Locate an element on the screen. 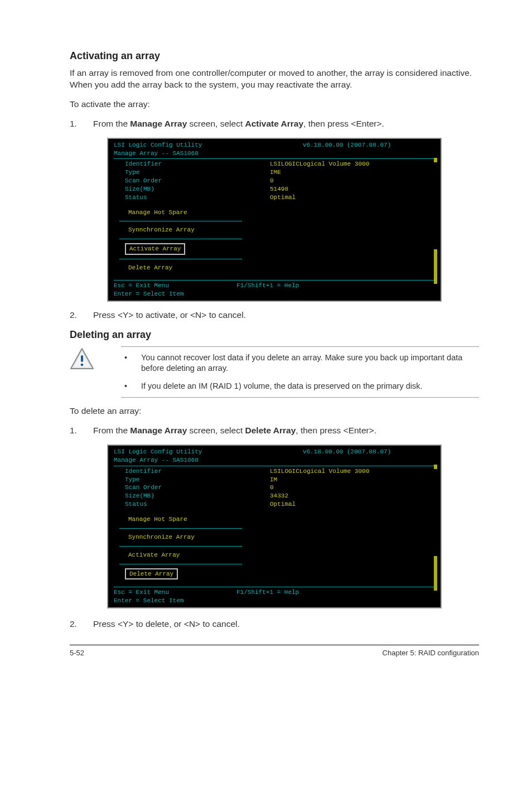  step-2-activate: 2. Press <Y> to activate, or <N> to canc… is located at coordinates (274, 316).